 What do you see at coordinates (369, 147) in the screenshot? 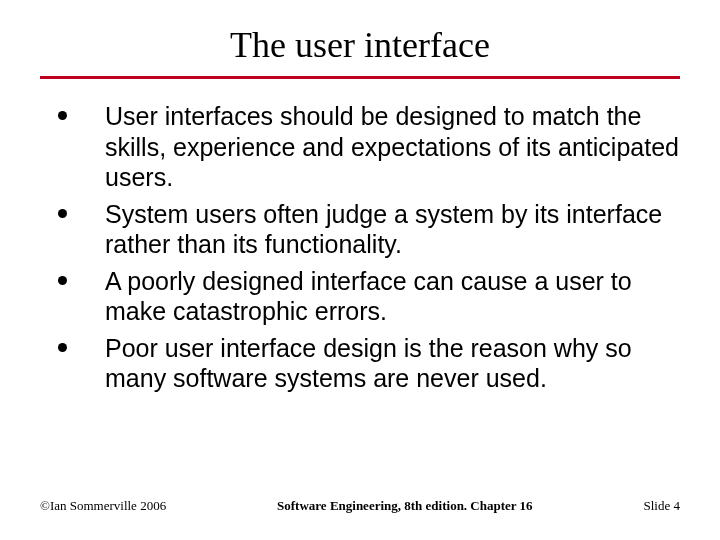
I see `list-item: User interfaces should be designed to ma…` at bounding box center [369, 147].